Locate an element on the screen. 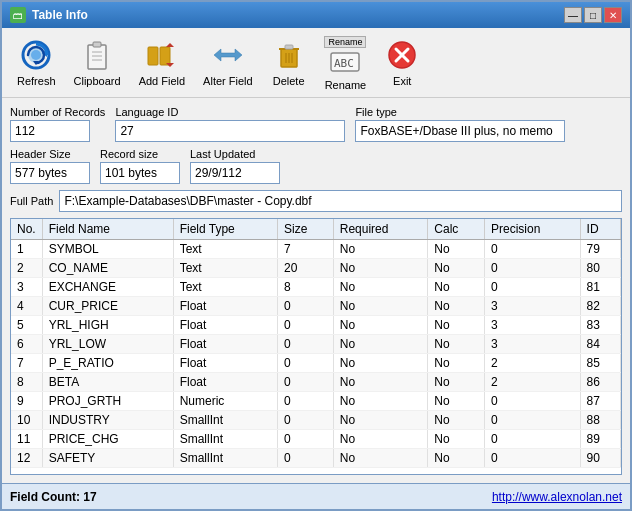 The height and width of the screenshot is (511, 632). maximize-button: □ is located at coordinates (593, 15).